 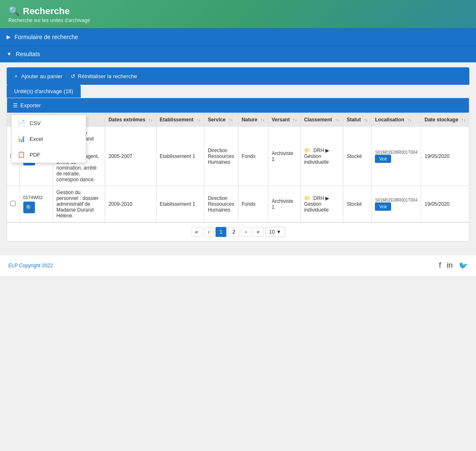 What do you see at coordinates (49, 139) in the screenshot?
I see `export-dropdown: 📄 CSV 📊 Excel 📋 PDF` at bounding box center [49, 139].